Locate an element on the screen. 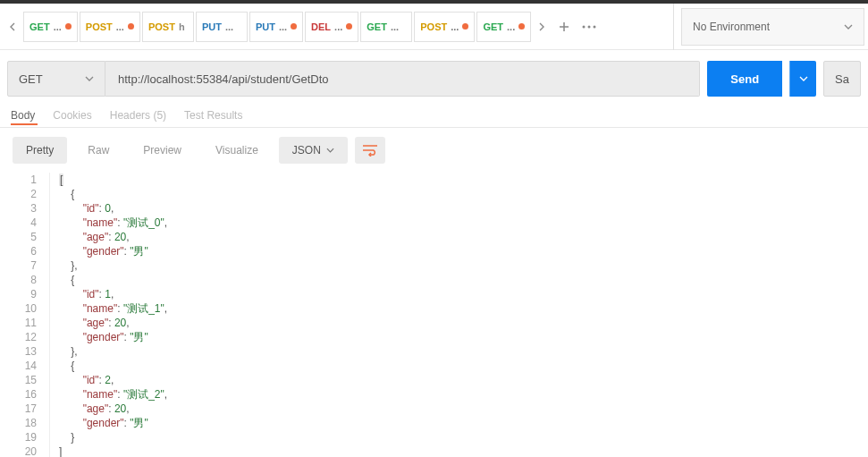  tabs-more-button is located at coordinates (589, 27).